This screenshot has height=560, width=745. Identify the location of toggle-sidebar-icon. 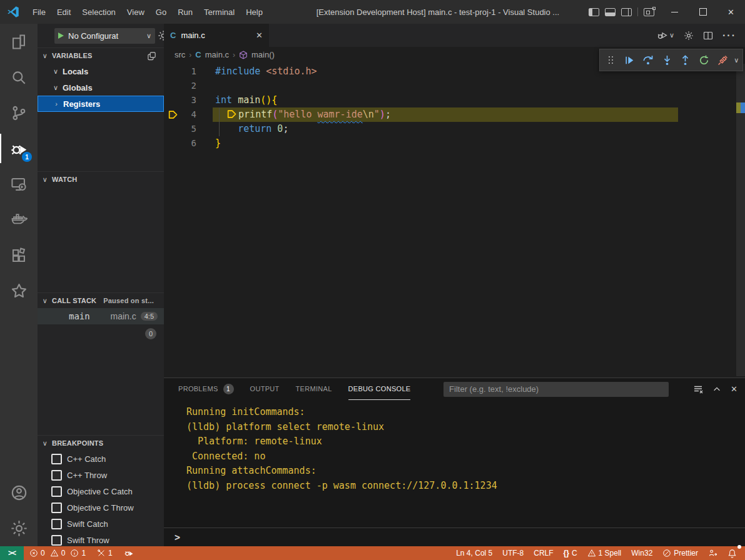
(594, 12).